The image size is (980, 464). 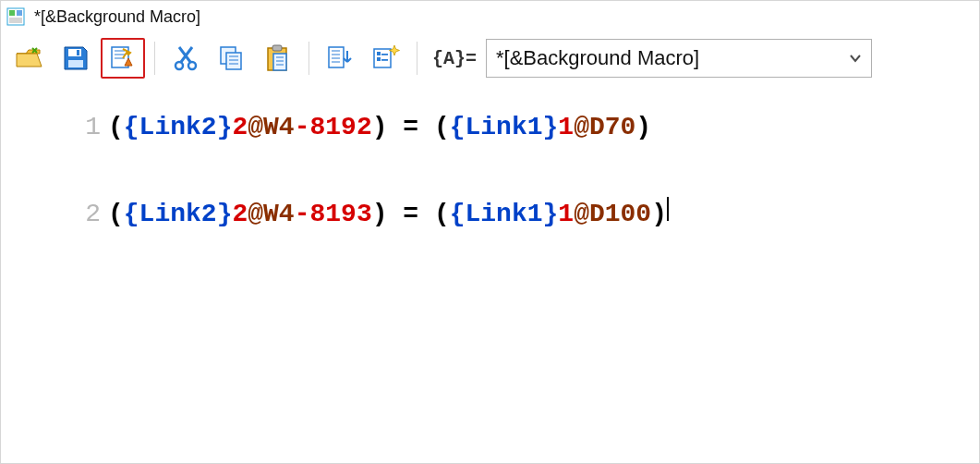 I want to click on title-text: *[&Background Macro], so click(x=117, y=17).